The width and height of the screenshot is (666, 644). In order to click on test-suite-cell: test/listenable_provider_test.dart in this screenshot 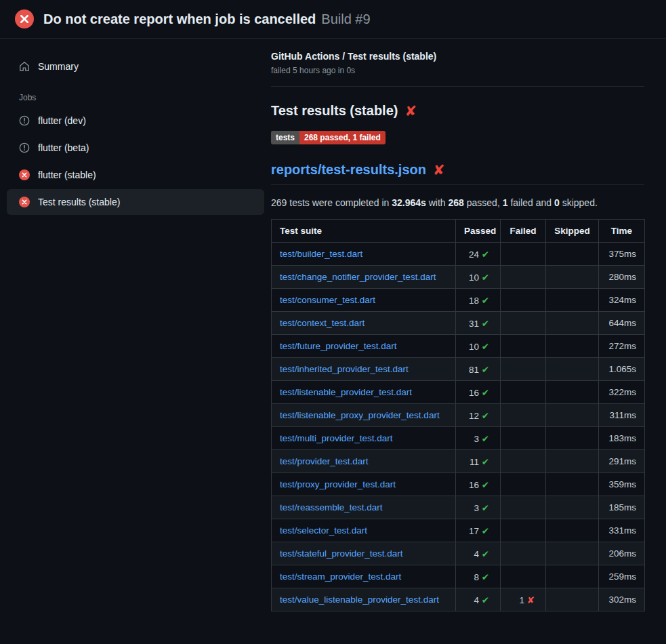, I will do `click(364, 393)`.